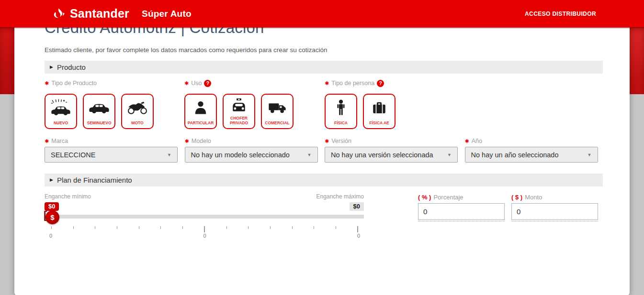 This screenshot has height=295, width=644. I want to click on slider-labels: Enganche mínimo Enganche máximo, so click(204, 197).